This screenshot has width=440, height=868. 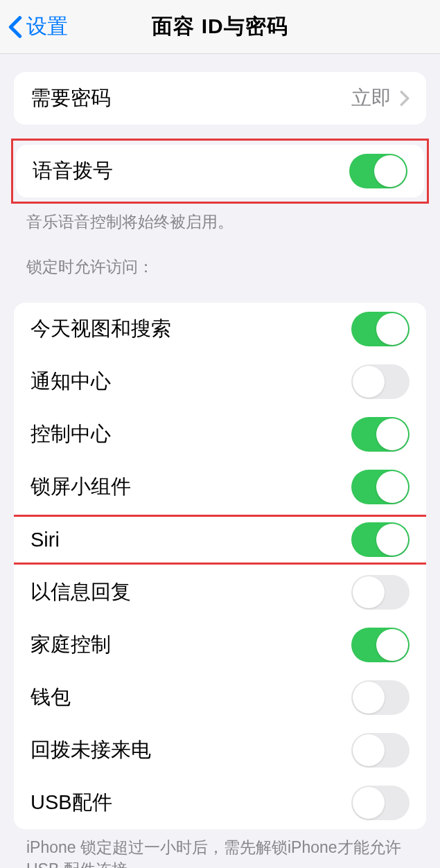 I want to click on lock-access-label: 通知中心, so click(x=71, y=382).